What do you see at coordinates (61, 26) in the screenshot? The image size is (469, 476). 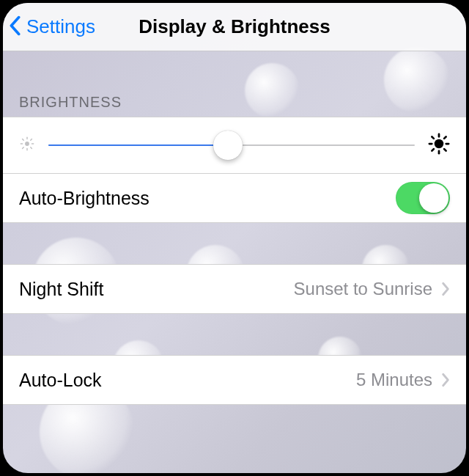 I see `back-label: Settings` at bounding box center [61, 26].